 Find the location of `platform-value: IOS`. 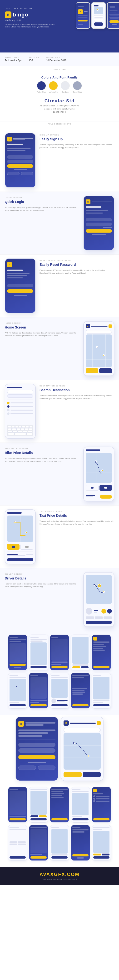

platform-value: IOS is located at coordinates (34, 60).